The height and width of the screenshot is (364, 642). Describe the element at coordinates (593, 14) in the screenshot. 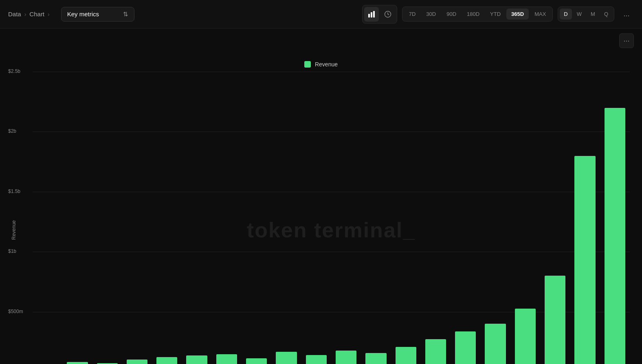

I see `interval-m: M` at that location.